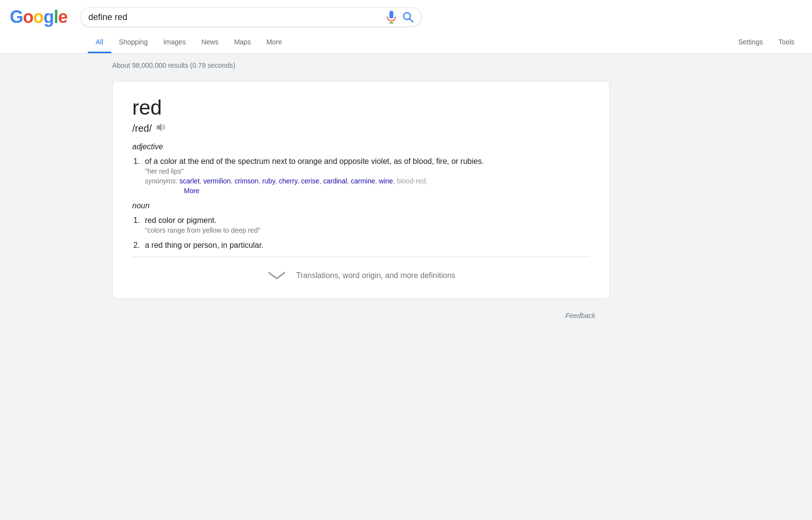 The width and height of the screenshot is (812, 520). I want to click on adjective-def-1-example: "her red lips", so click(367, 171).